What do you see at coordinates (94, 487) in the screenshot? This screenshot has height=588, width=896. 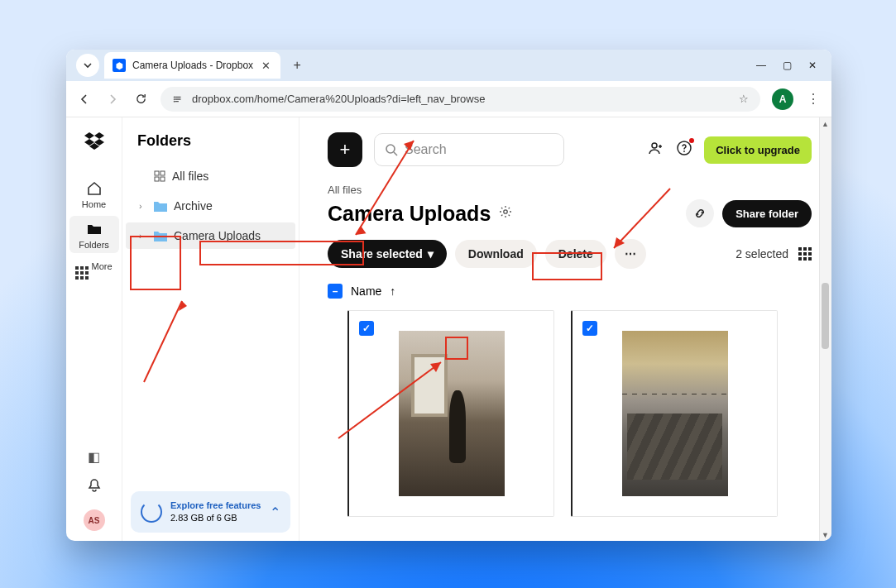 I see `notifications-icon` at bounding box center [94, 487].